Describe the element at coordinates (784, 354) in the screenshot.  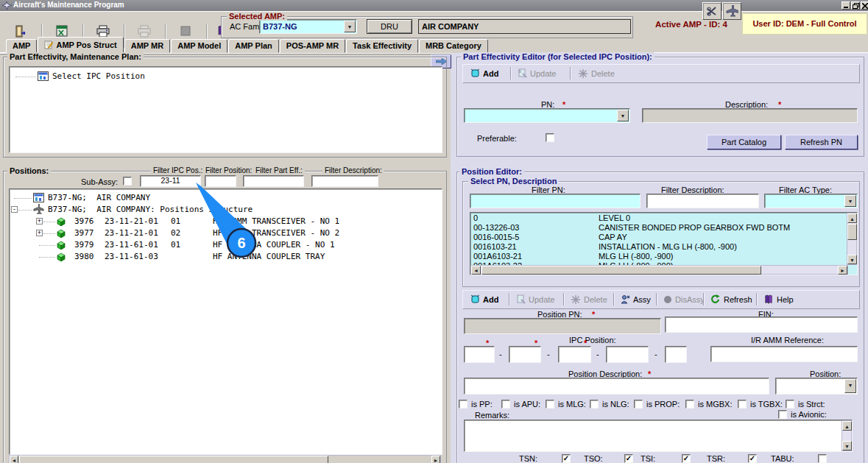
I see `ir-amm-input` at that location.